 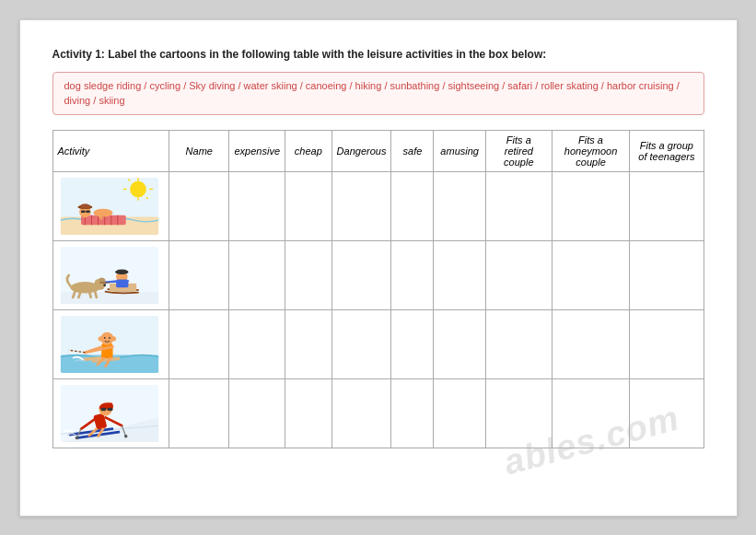 I want to click on header-amusing: amusing, so click(x=459, y=151).